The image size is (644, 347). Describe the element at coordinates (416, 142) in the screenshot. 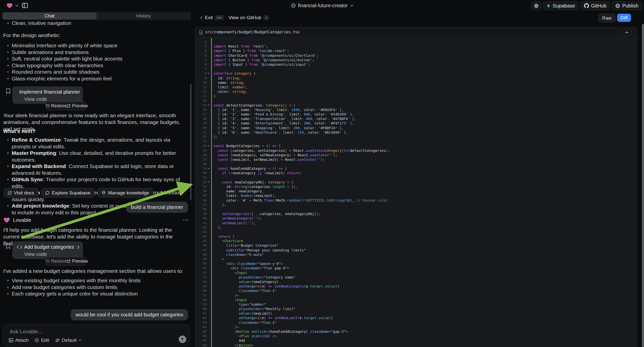

I see `code-line: 23` at that location.